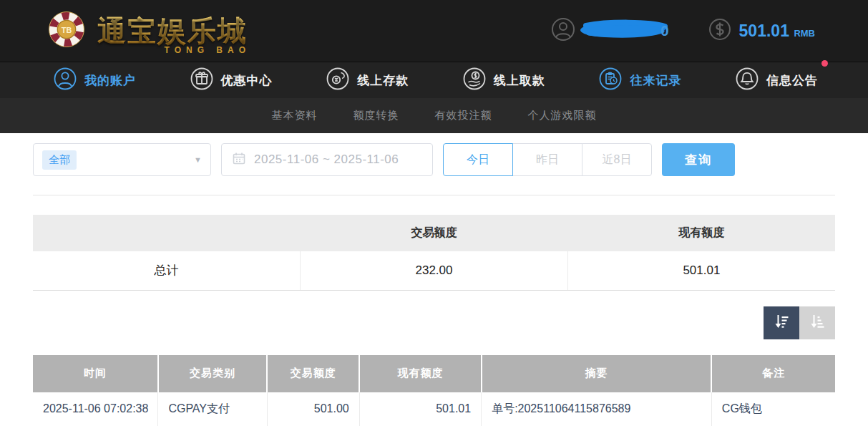 The height and width of the screenshot is (426, 868). Describe the element at coordinates (67, 31) in the screenshot. I see `poker-chip-logo-icon: TB` at that location.